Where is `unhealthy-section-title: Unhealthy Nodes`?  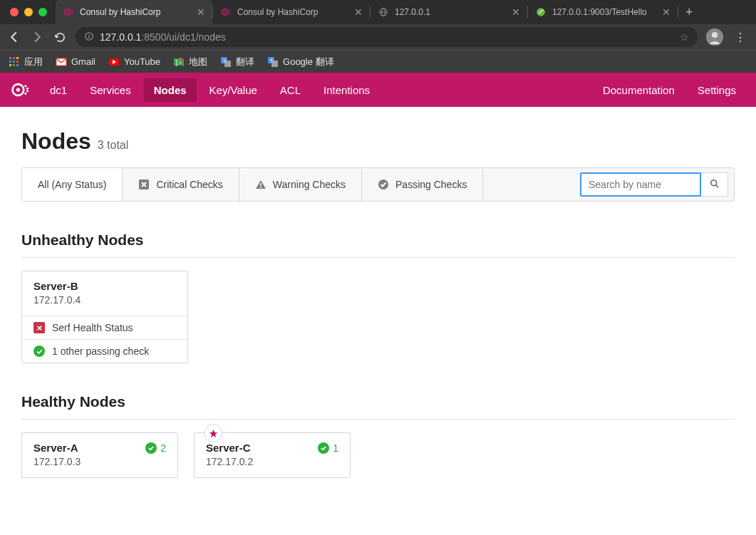
unhealthy-section-title: Unhealthy Nodes is located at coordinates (378, 240).